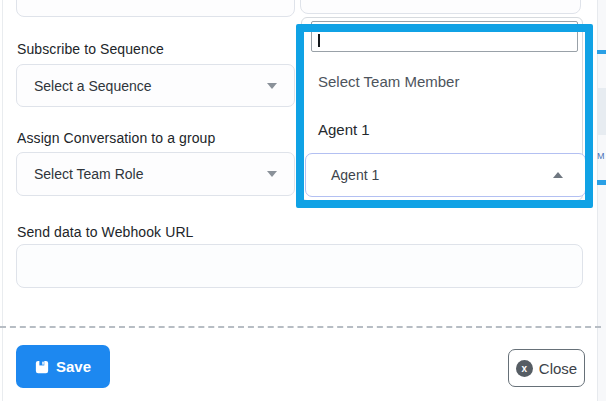 The width and height of the screenshot is (606, 401). I want to click on top-field-right-partial, so click(440, 7).